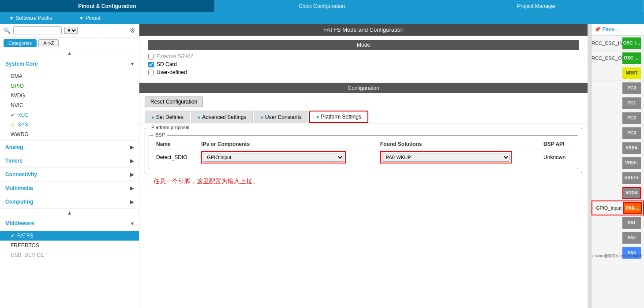 This screenshot has height=308, width=644. I want to click on middleware-items: ✔ FATFS FREERTOS USB_DEVICE, so click(70, 245).